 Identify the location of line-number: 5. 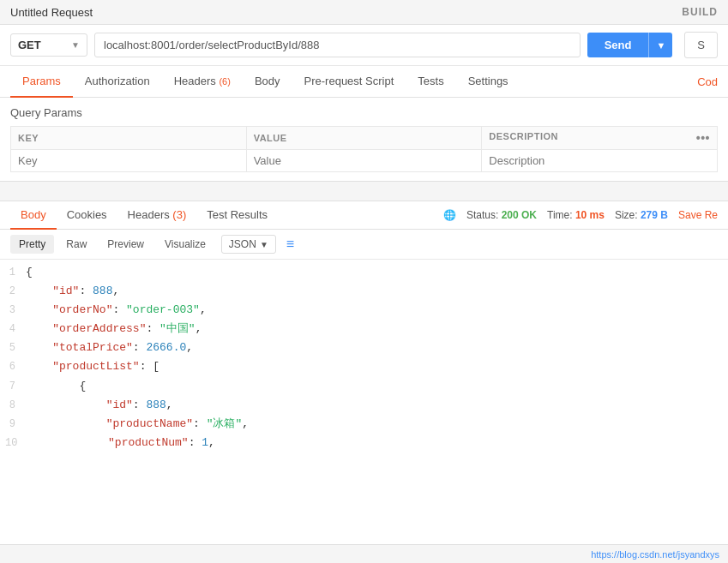
(13, 348).